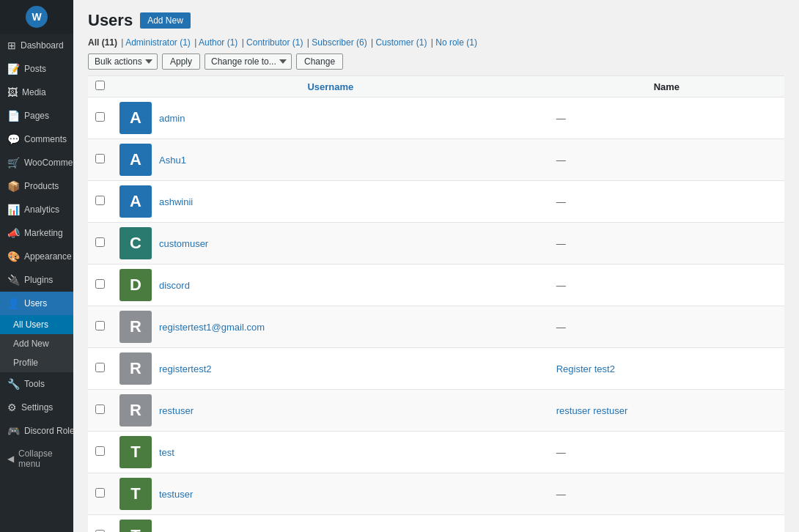  What do you see at coordinates (667, 243) in the screenshot?
I see `name-cell-customuser: —` at bounding box center [667, 243].